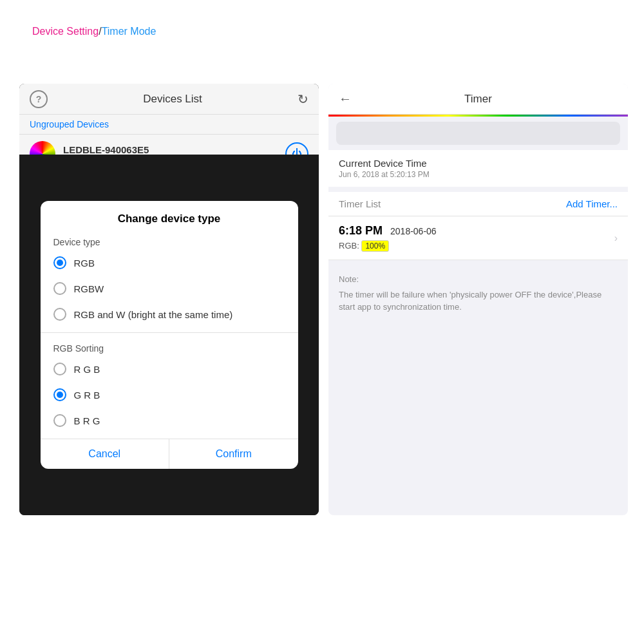 This screenshot has width=644, height=644. I want to click on ungrouped-bar: Ungrouped Devices, so click(169, 125).